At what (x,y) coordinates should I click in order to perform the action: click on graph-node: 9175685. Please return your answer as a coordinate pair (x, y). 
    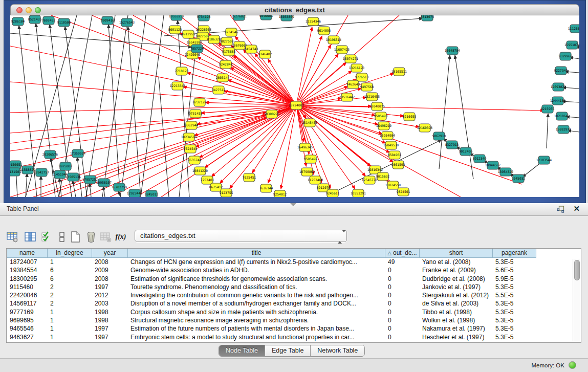
    Looking at the image, I should click on (229, 52).